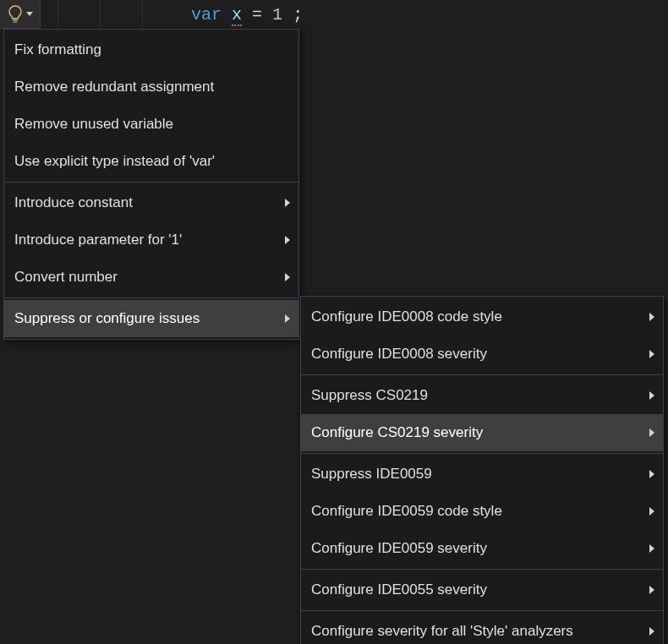 The height and width of the screenshot is (644, 668). Describe the element at coordinates (407, 511) in the screenshot. I see `menu-item-label: Configure IDE0059 code style` at that location.